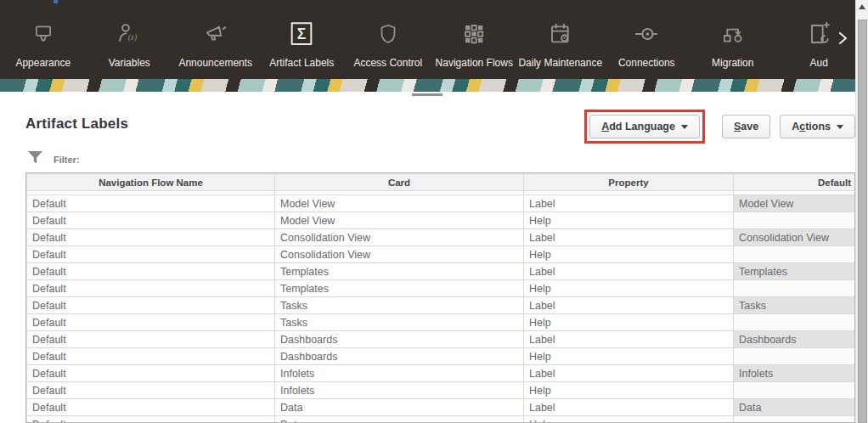 The height and width of the screenshot is (423, 868). What do you see at coordinates (129, 34) in the screenshot?
I see `variables-icon: (x)` at bounding box center [129, 34].